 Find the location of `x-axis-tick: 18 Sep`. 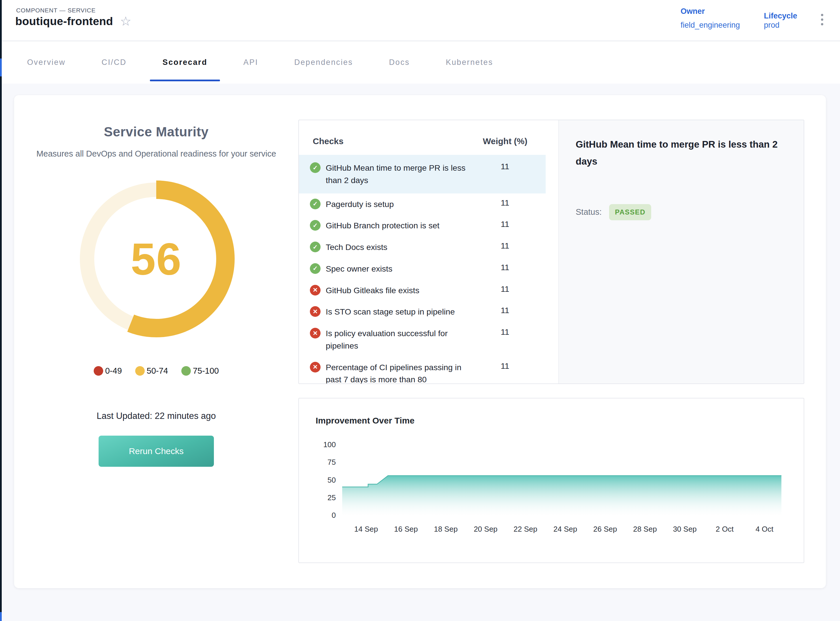

x-axis-tick: 18 Sep is located at coordinates (446, 529).